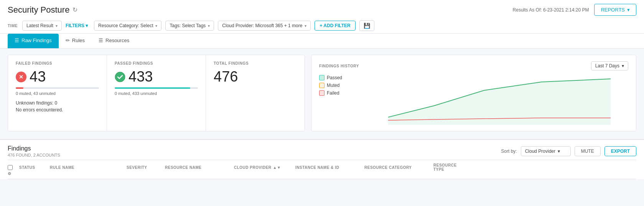 The width and height of the screenshot is (644, 206). What do you see at coordinates (156, 88) in the screenshot?
I see `passed-progress-bar` at bounding box center [156, 88].